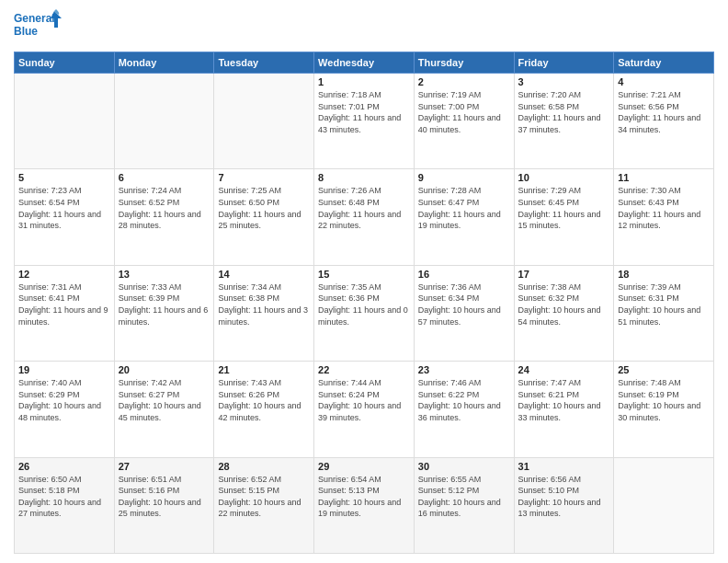 The image size is (728, 563). I want to click on generalblue-logo: General Blue, so click(38, 27).